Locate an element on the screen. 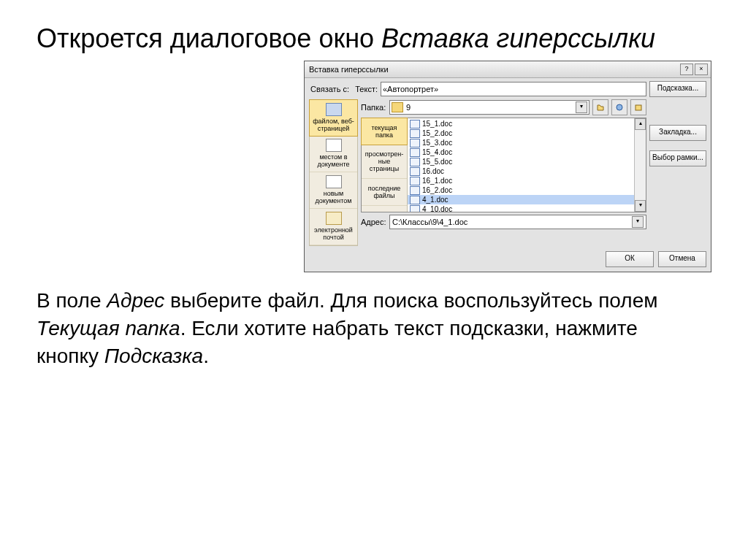  link-to-label: Связать с: is located at coordinates (329, 89).